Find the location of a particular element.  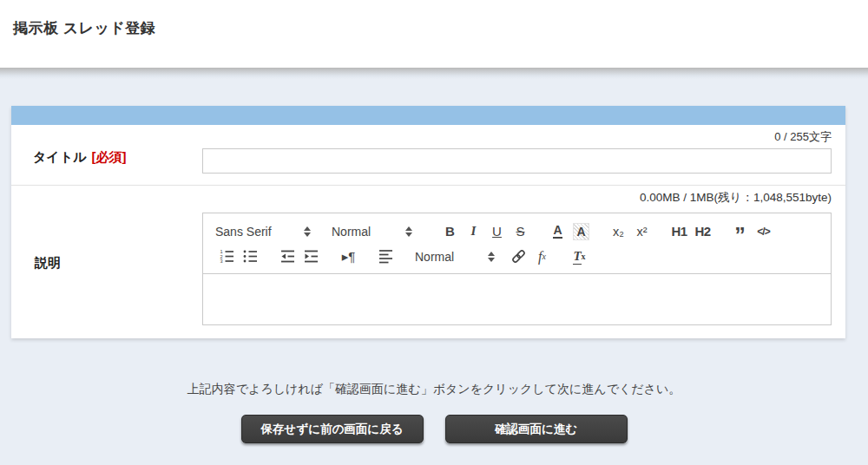

italic-button: I is located at coordinates (474, 232).